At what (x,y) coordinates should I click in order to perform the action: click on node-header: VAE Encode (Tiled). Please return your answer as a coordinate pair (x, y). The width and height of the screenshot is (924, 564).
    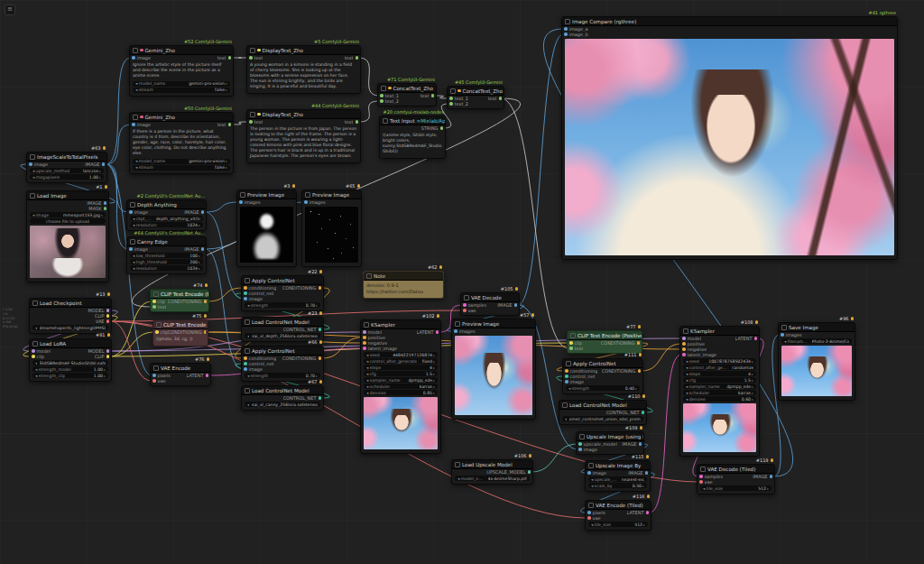
    Looking at the image, I should click on (618, 505).